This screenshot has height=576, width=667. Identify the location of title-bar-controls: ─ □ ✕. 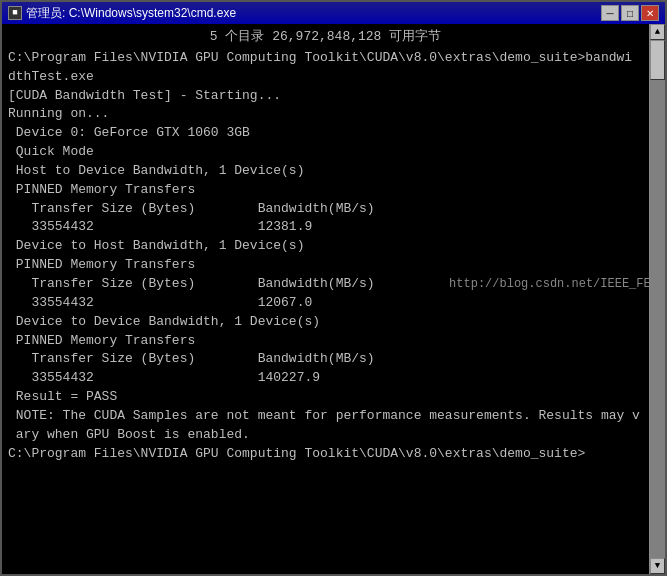
(630, 13).